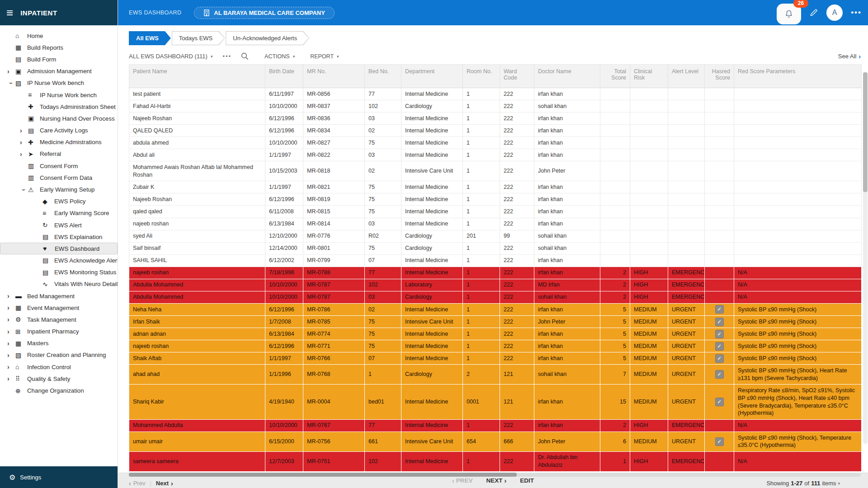  Describe the element at coordinates (59, 296) in the screenshot. I see `sidebar-item-bed-management: ›▬Bed Management` at that location.